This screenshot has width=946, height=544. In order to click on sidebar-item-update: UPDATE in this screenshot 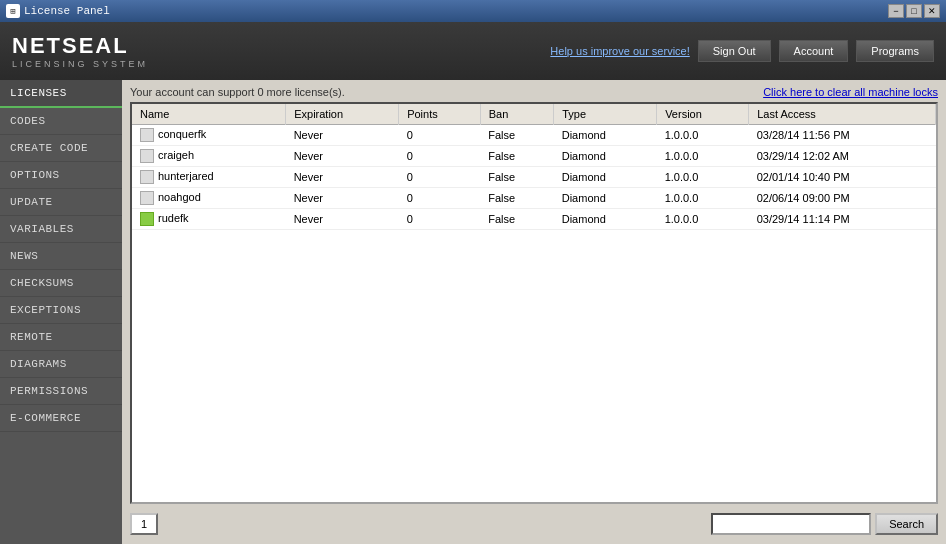, I will do `click(61, 202)`.